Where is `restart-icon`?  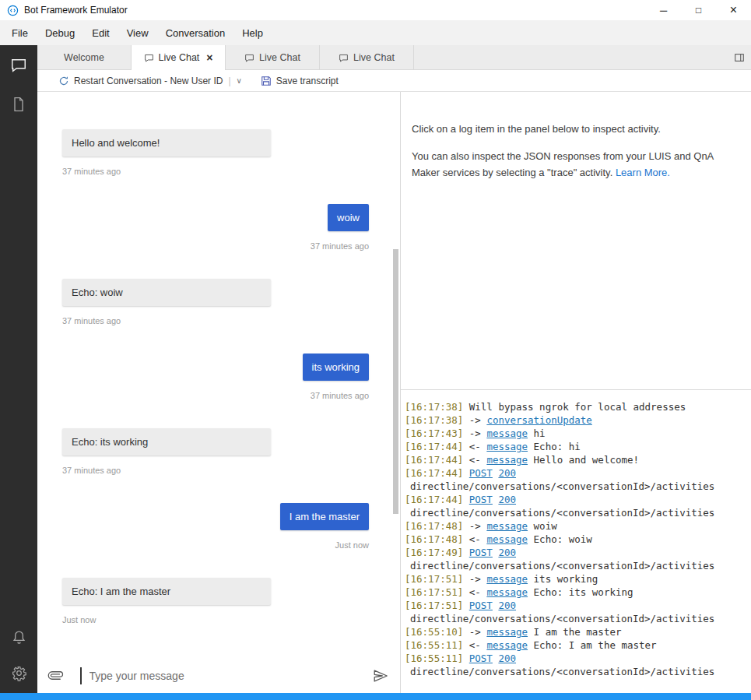 restart-icon is located at coordinates (64, 81).